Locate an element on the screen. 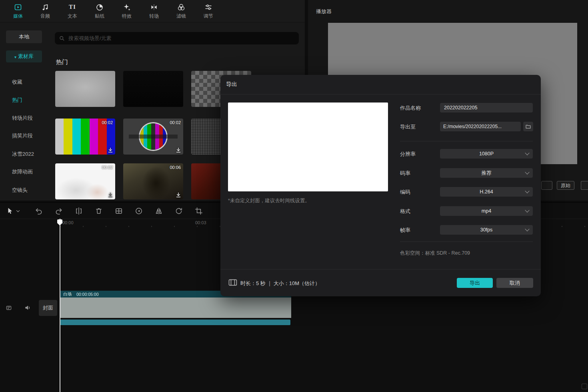 This screenshot has width=588, height=392. bitrate-select: 推荐 is located at coordinates (486, 173).